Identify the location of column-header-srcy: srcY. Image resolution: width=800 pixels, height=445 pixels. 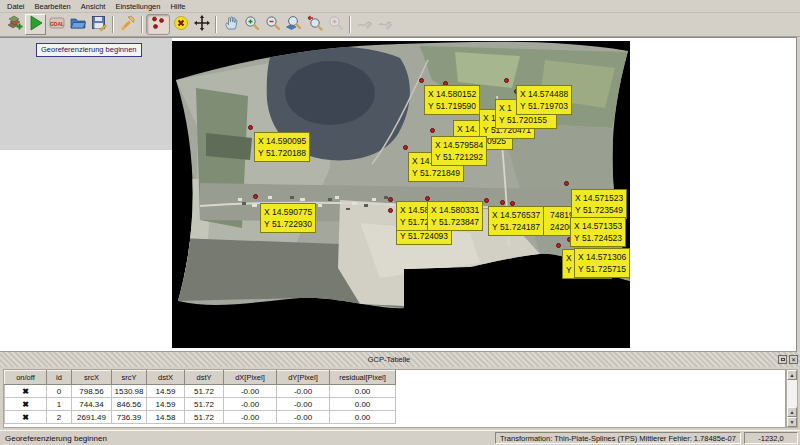
(130, 378).